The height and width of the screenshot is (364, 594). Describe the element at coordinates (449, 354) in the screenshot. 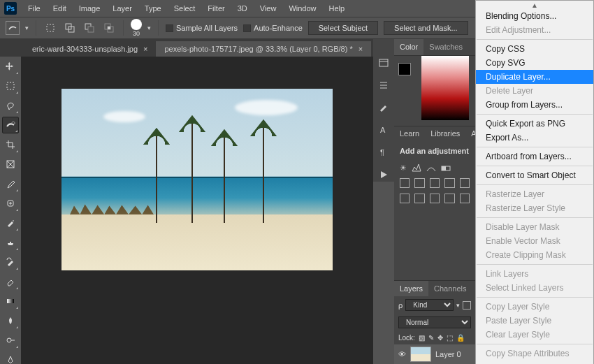

I see `layer-name: Layer 0` at that location.